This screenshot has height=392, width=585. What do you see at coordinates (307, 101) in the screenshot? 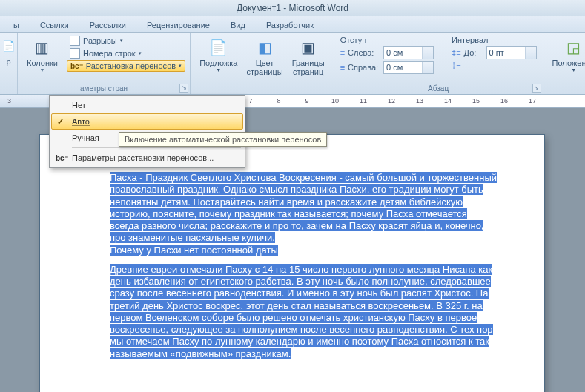
I see `ruler-mark: 9` at bounding box center [307, 101].